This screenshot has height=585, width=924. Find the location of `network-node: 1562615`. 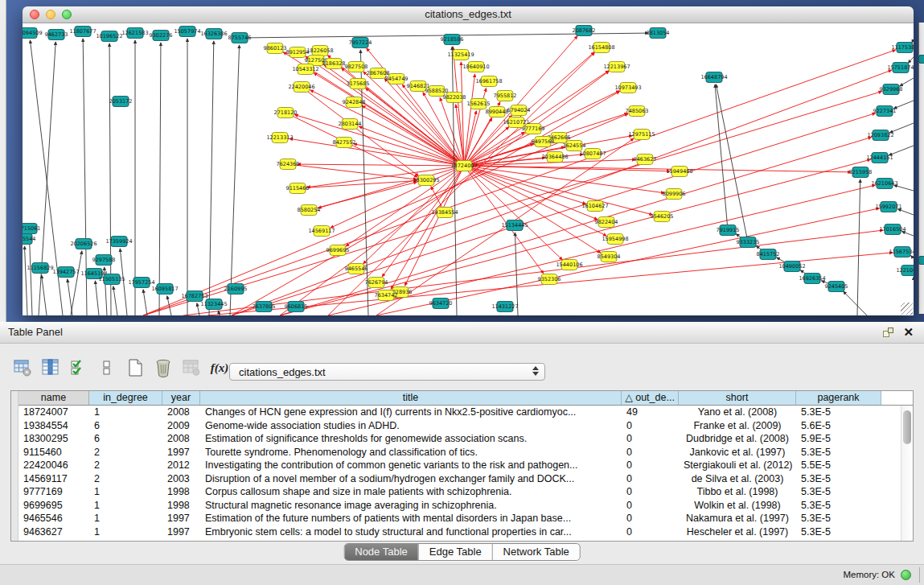

network-node: 1562615 is located at coordinates (479, 105).